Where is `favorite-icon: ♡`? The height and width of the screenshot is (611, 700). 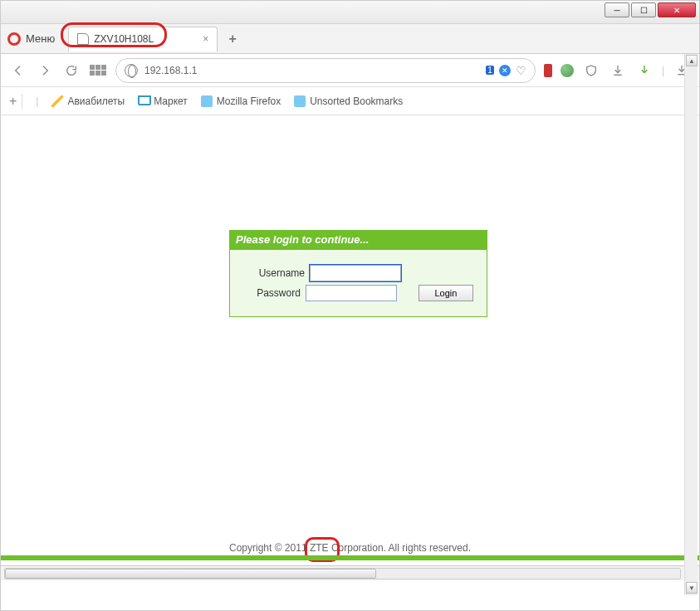
favorite-icon: ♡ is located at coordinates (521, 71).